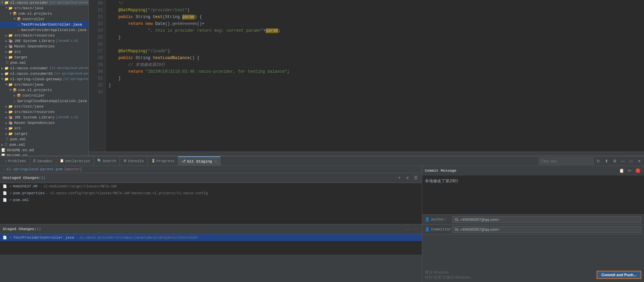 The image size is (644, 282). I want to click on tab-javadoc: @ Javadoc, so click(43, 161).